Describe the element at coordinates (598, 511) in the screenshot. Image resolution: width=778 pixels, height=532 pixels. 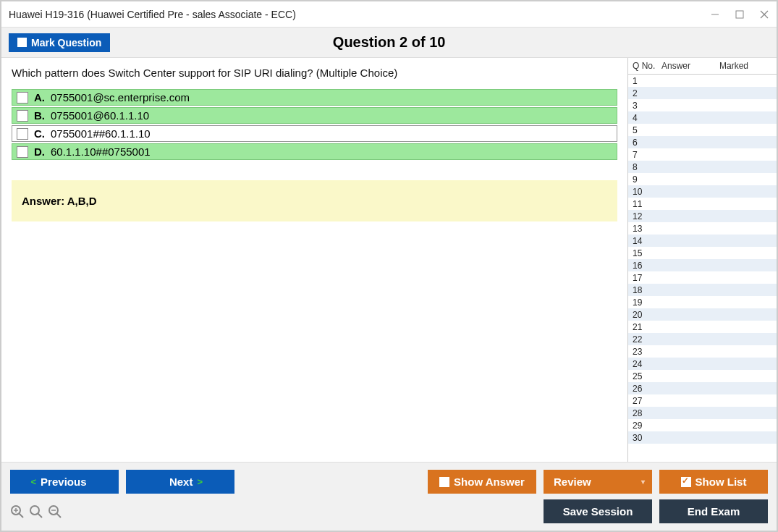
I see `save-session-label: Save Session` at that location.